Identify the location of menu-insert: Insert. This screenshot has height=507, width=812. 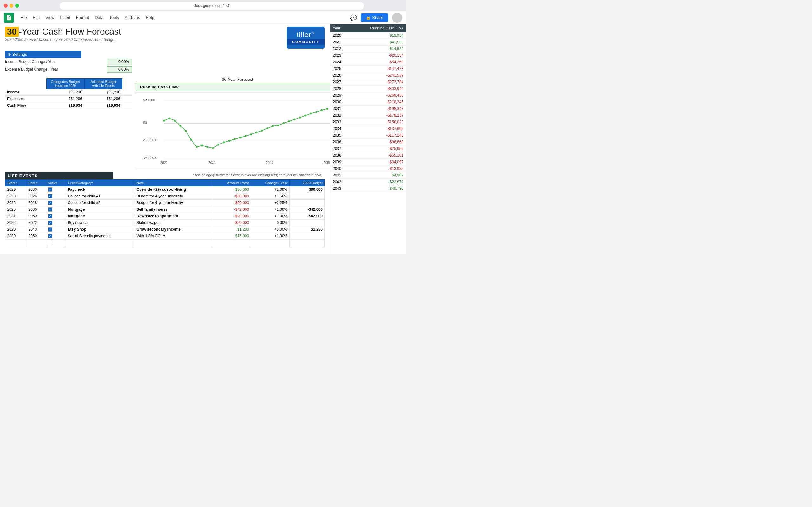
(65, 17).